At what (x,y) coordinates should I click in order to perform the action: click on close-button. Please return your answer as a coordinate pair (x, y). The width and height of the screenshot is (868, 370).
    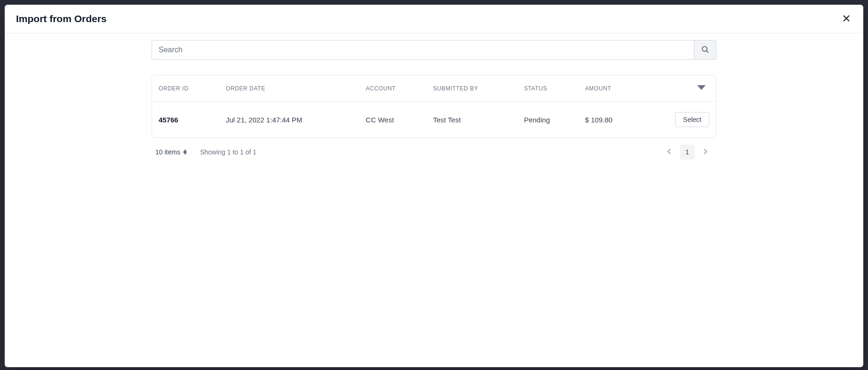
    Looking at the image, I should click on (846, 19).